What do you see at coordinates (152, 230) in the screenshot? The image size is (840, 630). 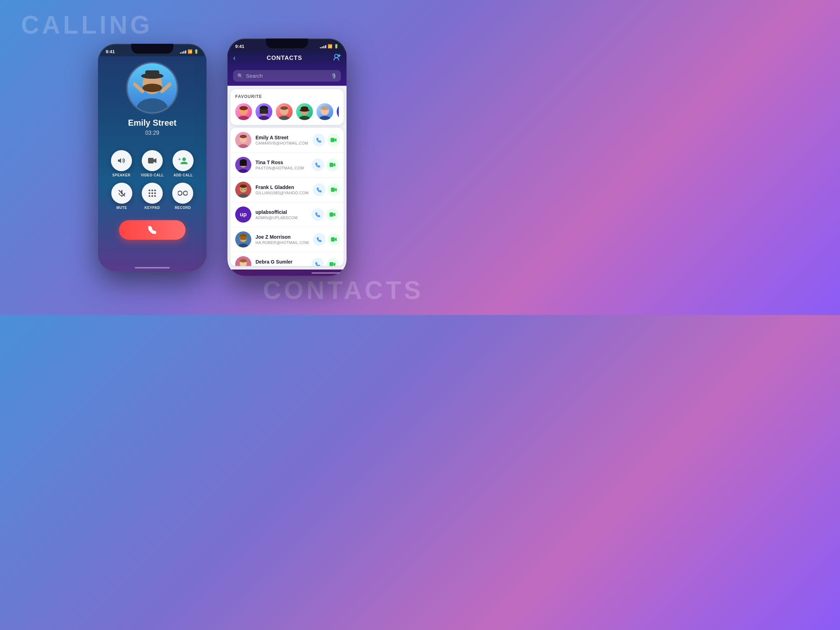 I see `end-call-button` at bounding box center [152, 230].